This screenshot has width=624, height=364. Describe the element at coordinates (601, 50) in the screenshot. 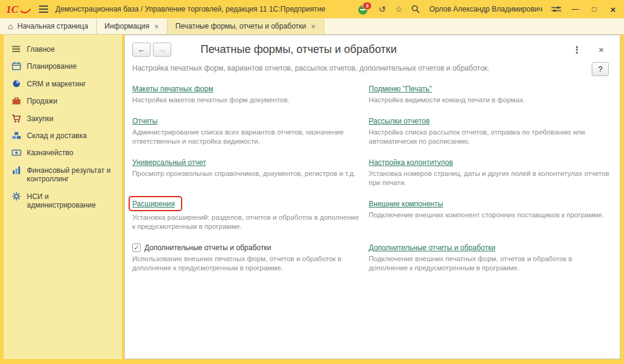

I see `form-close-icon: ×` at that location.